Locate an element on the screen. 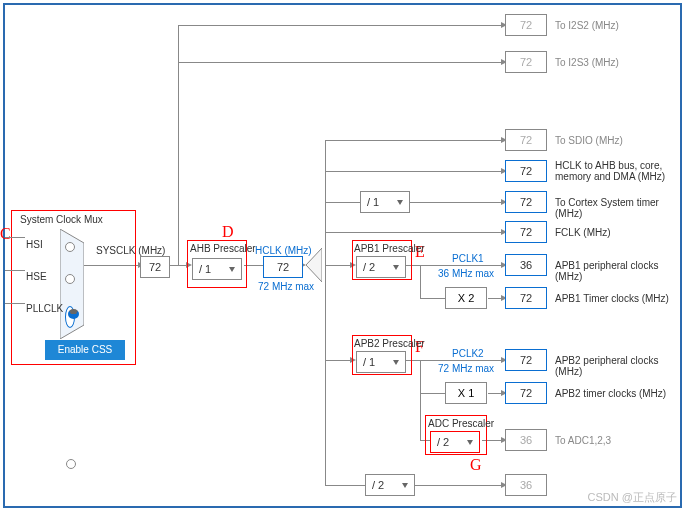  adc-prescaler-select: / 2 is located at coordinates (455, 442).